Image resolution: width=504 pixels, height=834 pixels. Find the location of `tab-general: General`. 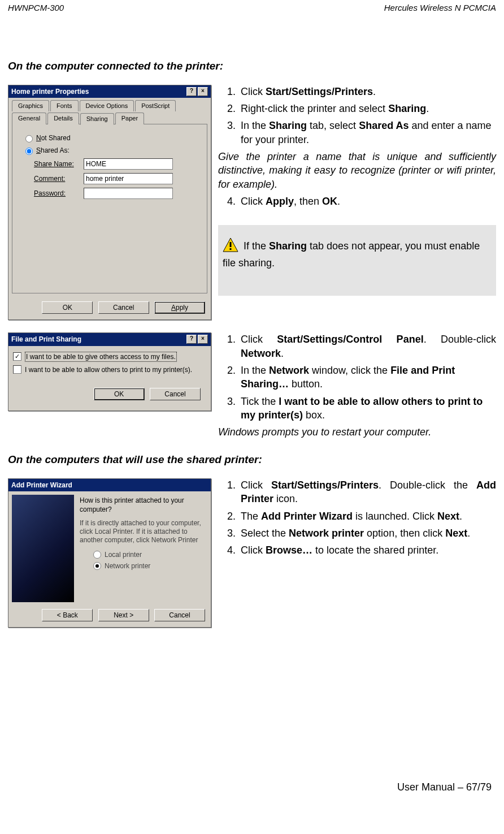

tab-general: General is located at coordinates (29, 119).